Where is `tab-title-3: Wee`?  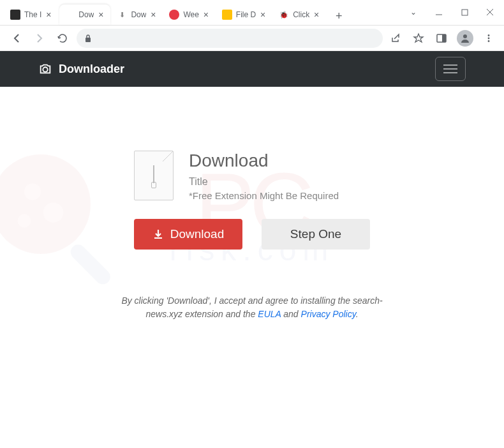
tab-title-3: Wee is located at coordinates (191, 15).